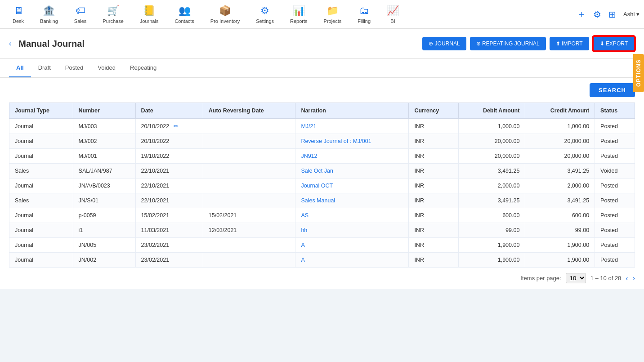  What do you see at coordinates (492, 126) in the screenshot?
I see `cell-debit-amount: 1,000.00` at bounding box center [492, 126].